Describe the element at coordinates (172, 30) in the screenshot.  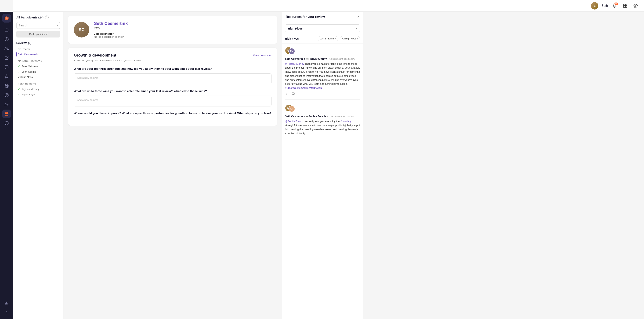
I see `profile-card: SC Seth Cesmertnik CEO Job description N…` at that location.